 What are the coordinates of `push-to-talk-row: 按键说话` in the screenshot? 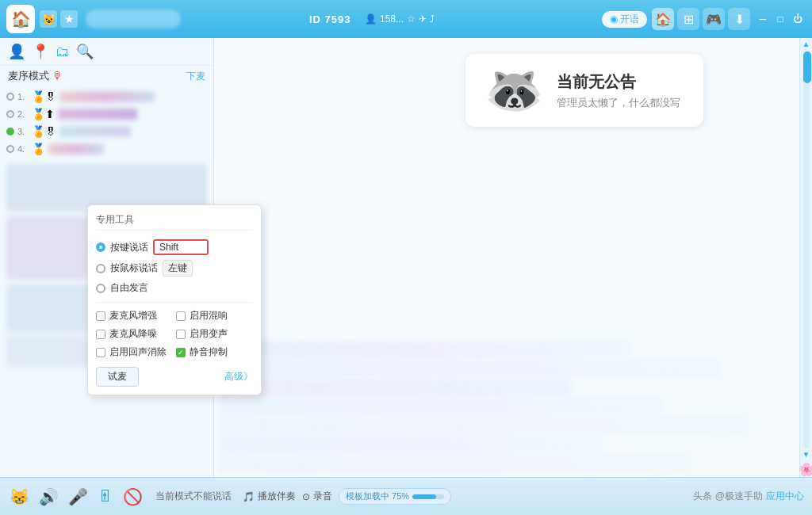 It's located at (174, 247).